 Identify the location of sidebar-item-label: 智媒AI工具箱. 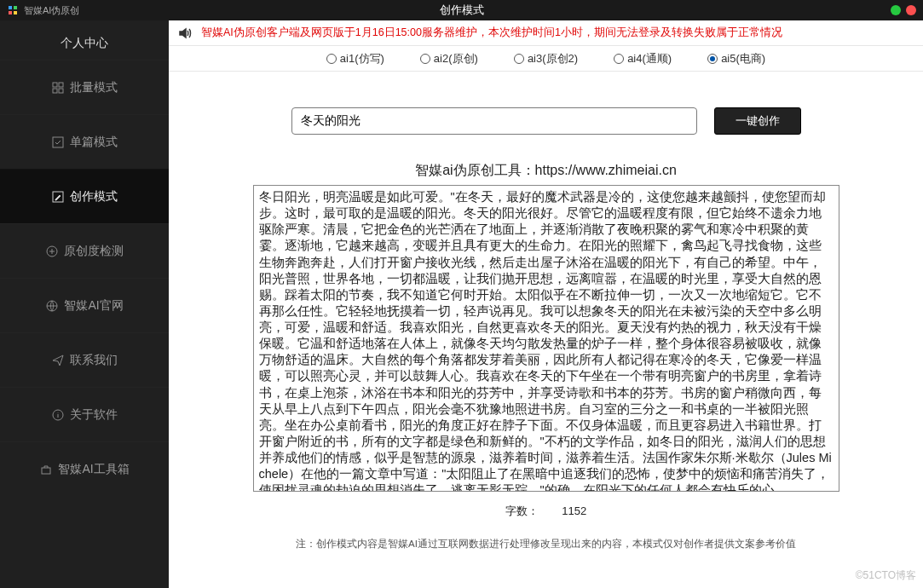
(94, 470).